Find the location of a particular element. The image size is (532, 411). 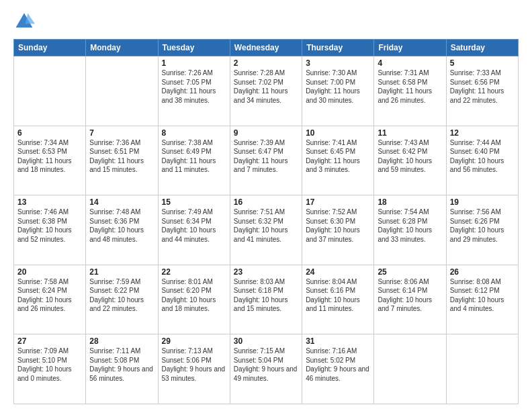

day-number: 11 is located at coordinates (410, 133).